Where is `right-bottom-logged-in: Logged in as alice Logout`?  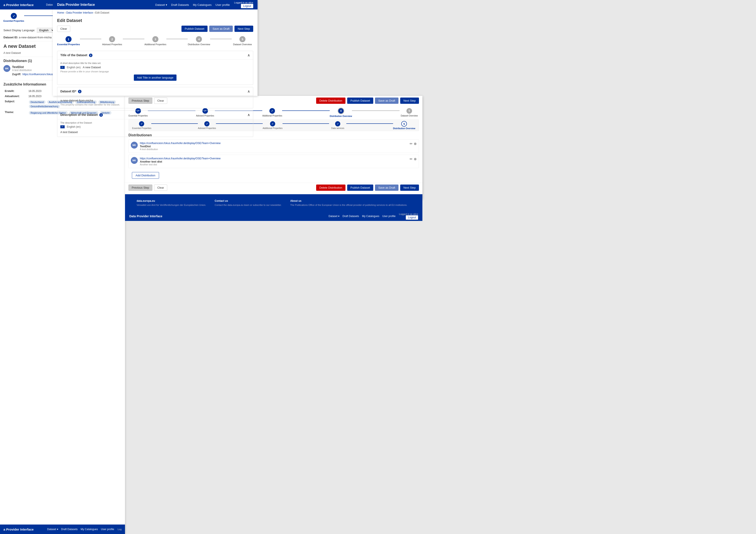 right-bottom-logged-in: Logged in as alice Logout is located at coordinates (408, 216).